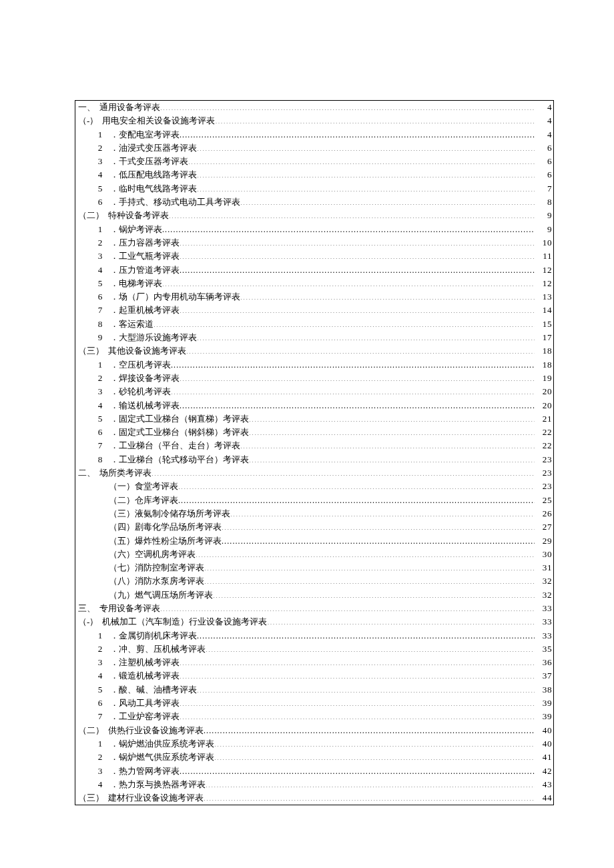 This screenshot has height=868, width=614. I want to click on toc-title: ．手持式、移动式电动工具考评表, so click(175, 202).